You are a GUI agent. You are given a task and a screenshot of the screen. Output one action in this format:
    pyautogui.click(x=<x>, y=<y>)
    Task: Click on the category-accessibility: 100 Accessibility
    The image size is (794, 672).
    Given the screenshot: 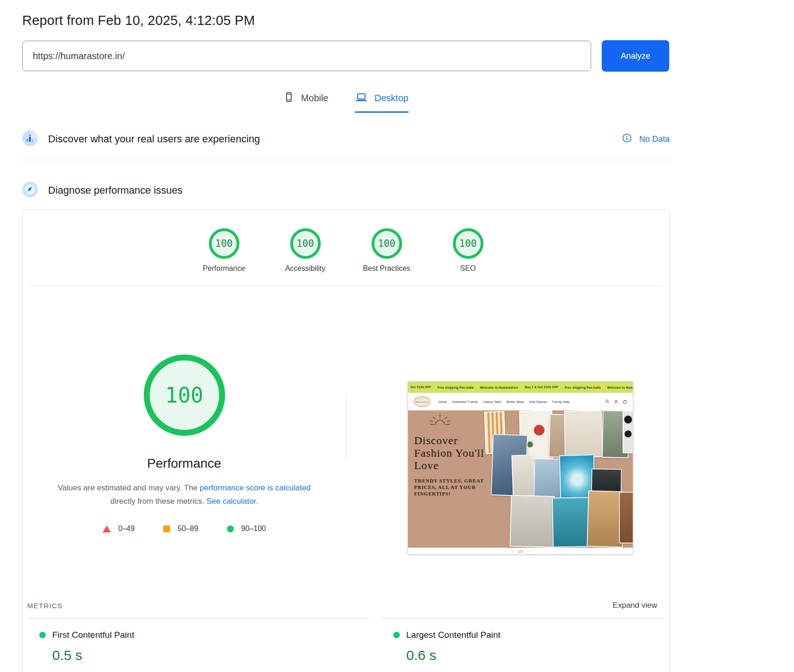 What is the action you would take?
    pyautogui.click(x=305, y=250)
    